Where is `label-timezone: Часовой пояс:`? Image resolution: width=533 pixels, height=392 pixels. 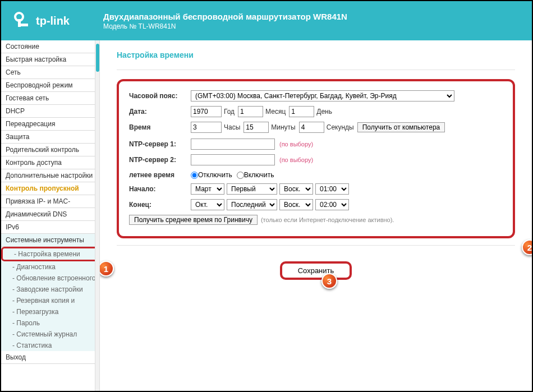 label-timezone: Часовой пояс: is located at coordinates (160, 96).